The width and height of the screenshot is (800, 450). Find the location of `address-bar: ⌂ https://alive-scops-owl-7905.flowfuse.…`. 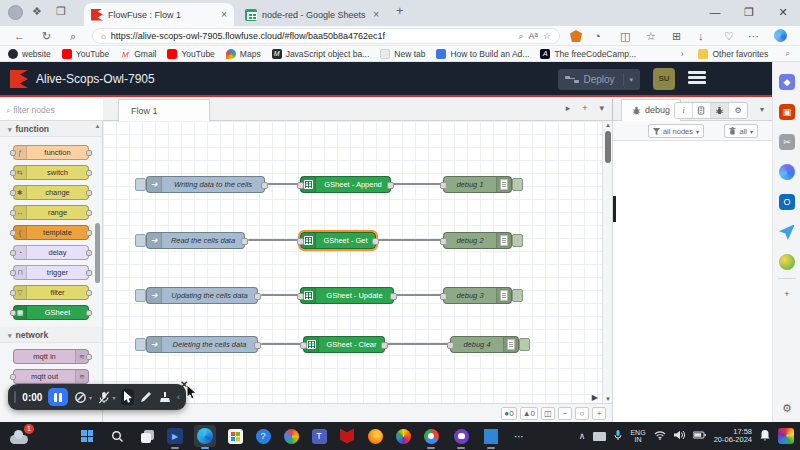

address-bar: ⌂ https://alive-scops-owl-7905.flowfuse.… is located at coordinates (326, 36).